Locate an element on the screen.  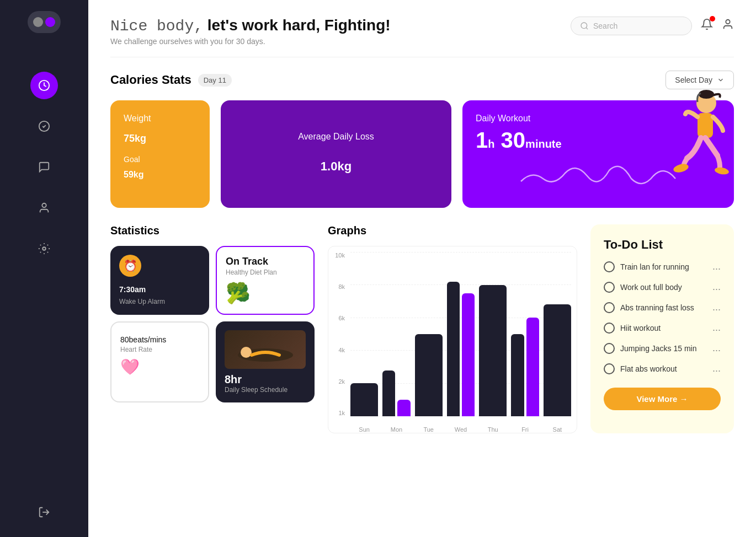
sleep-figure is located at coordinates (265, 350).